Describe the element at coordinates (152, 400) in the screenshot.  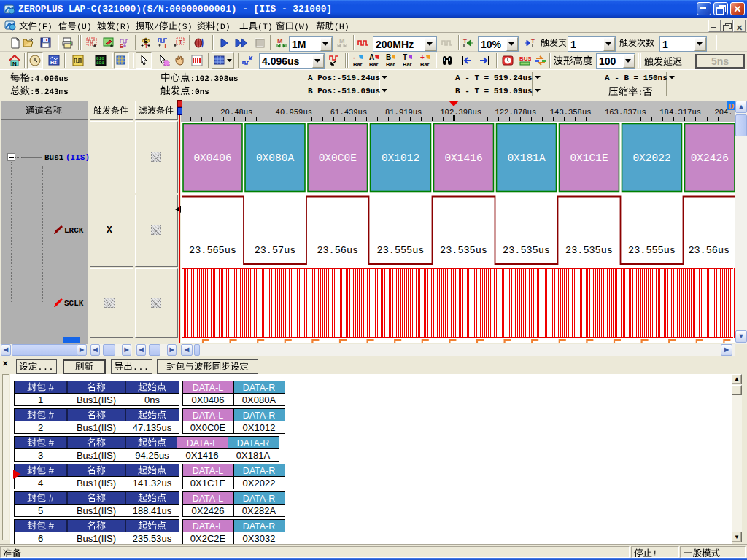
I see `svg-text: 0ns` at that location.